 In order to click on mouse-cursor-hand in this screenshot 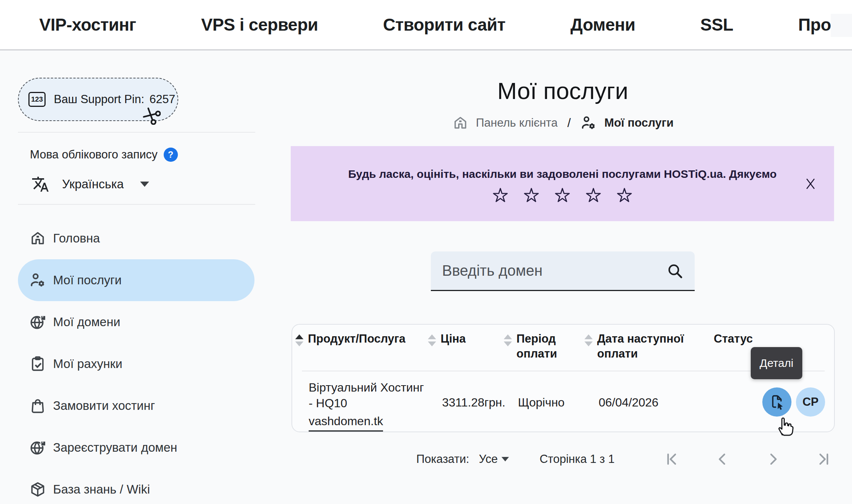, I will do `click(785, 426)`.